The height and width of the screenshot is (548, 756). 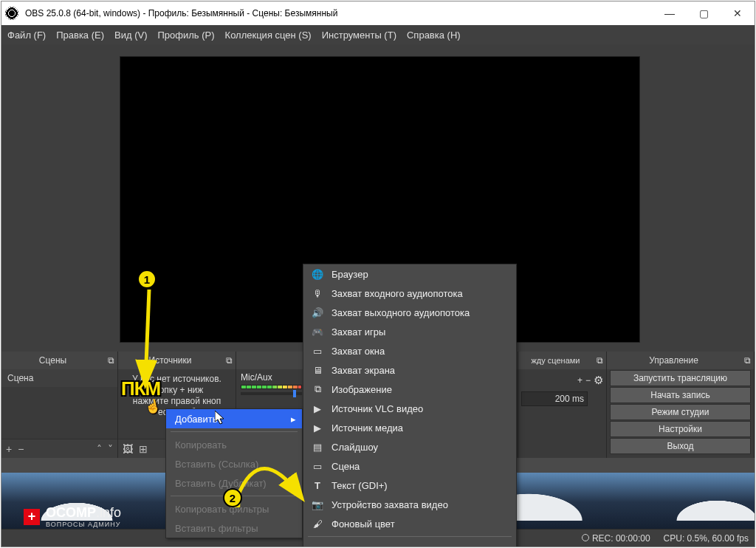 I want to click on start-recording-button: Начать запись, so click(x=681, y=395).